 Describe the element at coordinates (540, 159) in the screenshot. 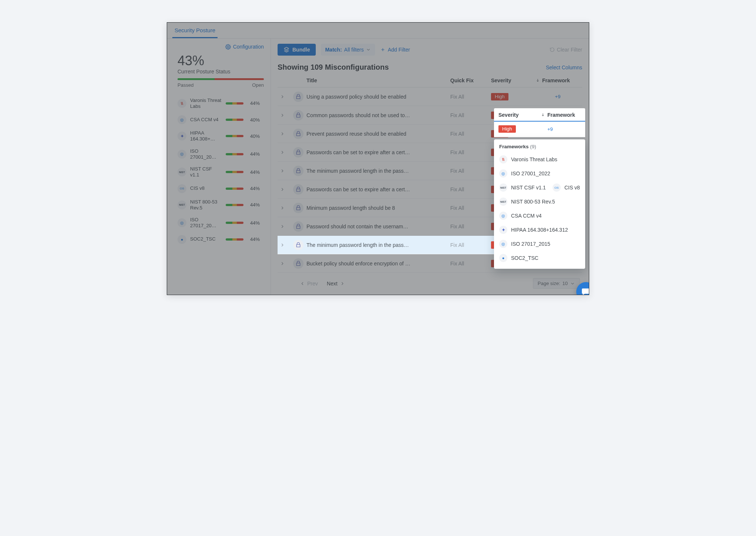

I see `framework-item: \\ Varonis Threat Labs` at that location.